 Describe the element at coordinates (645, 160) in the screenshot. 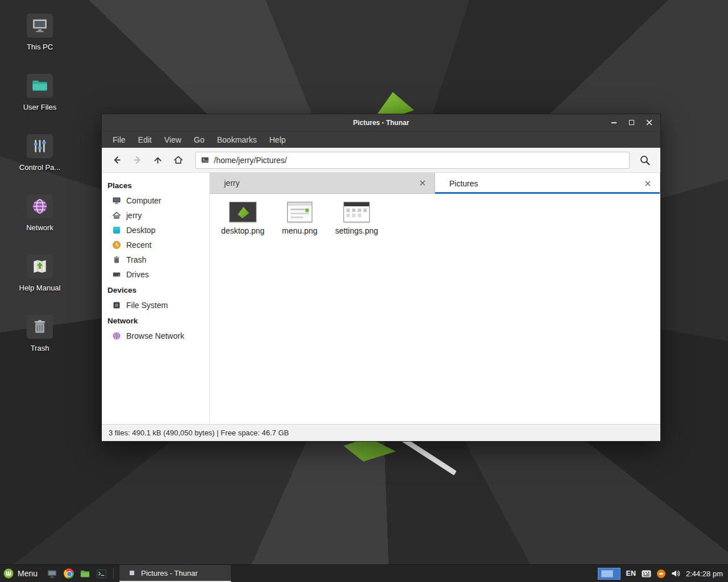

I see `search-button` at that location.